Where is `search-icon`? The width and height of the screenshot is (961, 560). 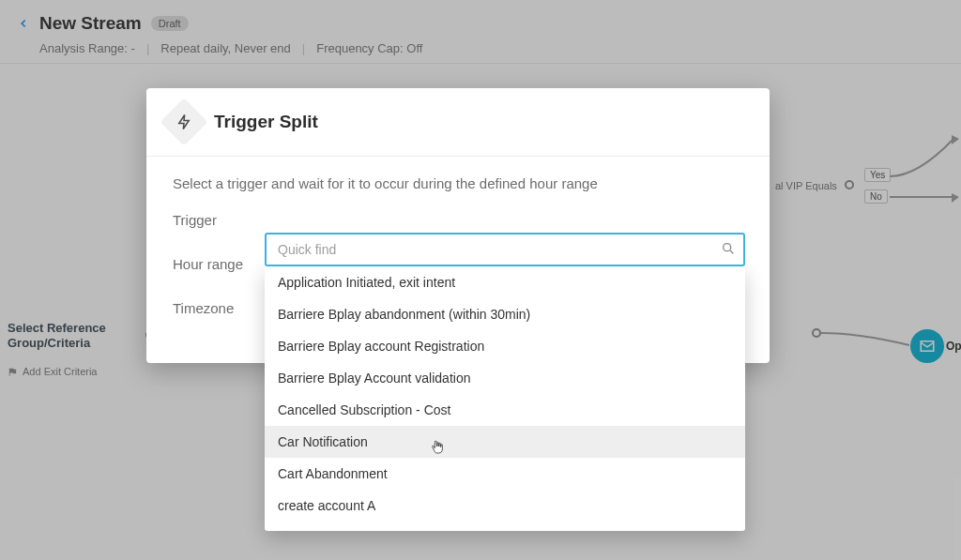 search-icon is located at coordinates (728, 249).